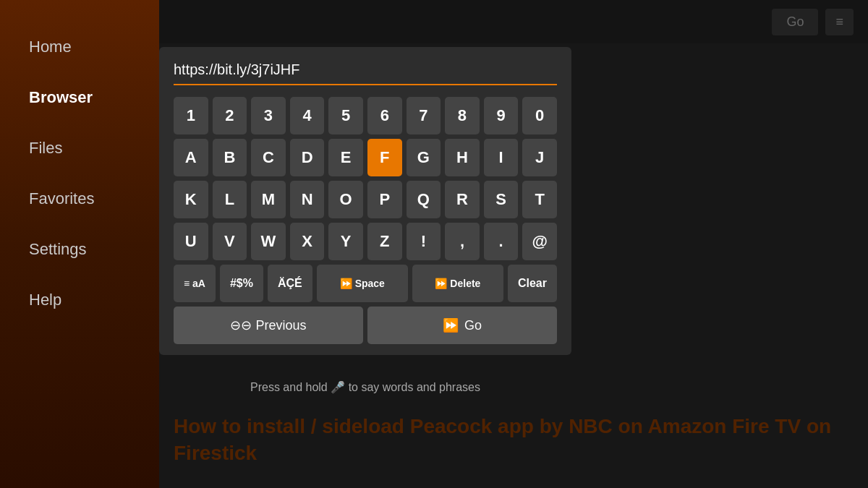  Describe the element at coordinates (191, 158) in the screenshot. I see `key-A: A` at that location.